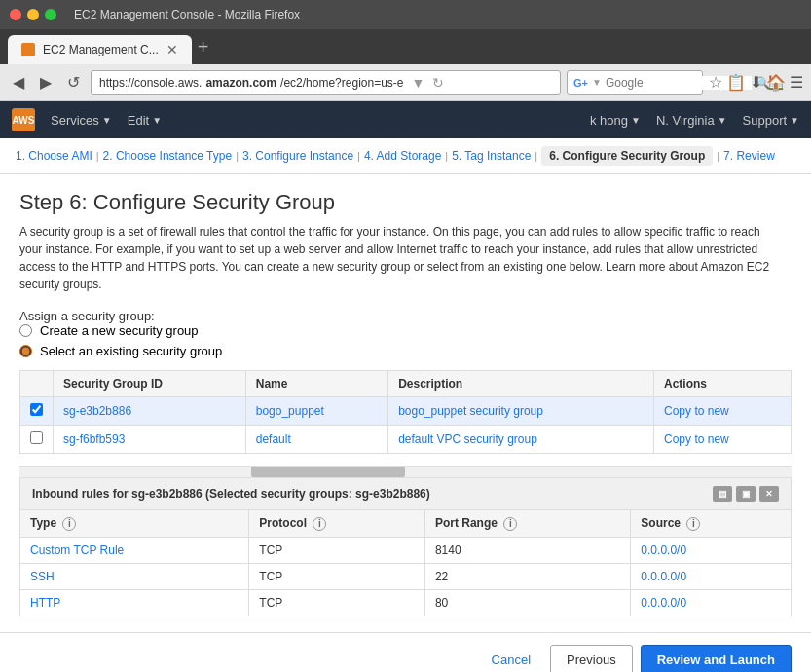 The width and height of the screenshot is (811, 672). Describe the element at coordinates (693, 524) in the screenshot. I see `source-info-icon: i` at that location.